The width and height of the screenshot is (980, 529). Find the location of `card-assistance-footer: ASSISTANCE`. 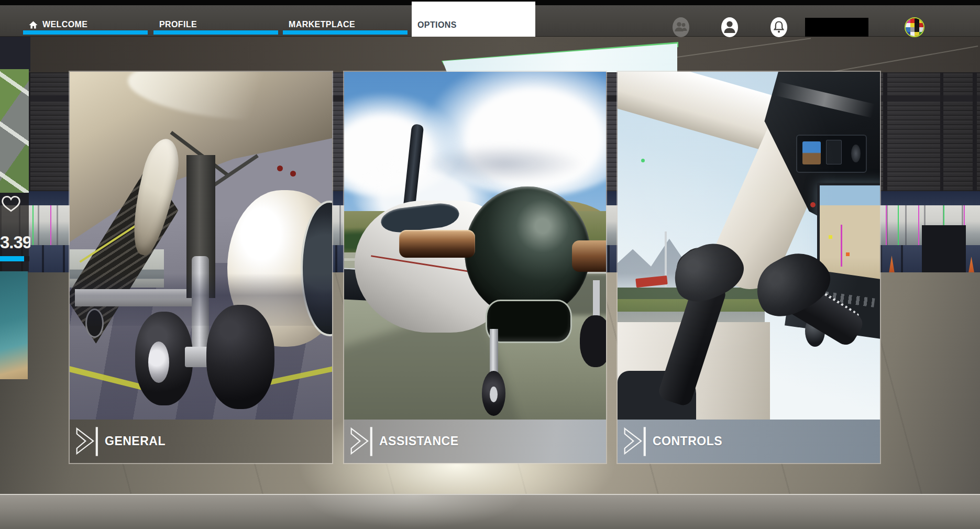

card-assistance-footer: ASSISTANCE is located at coordinates (475, 441).